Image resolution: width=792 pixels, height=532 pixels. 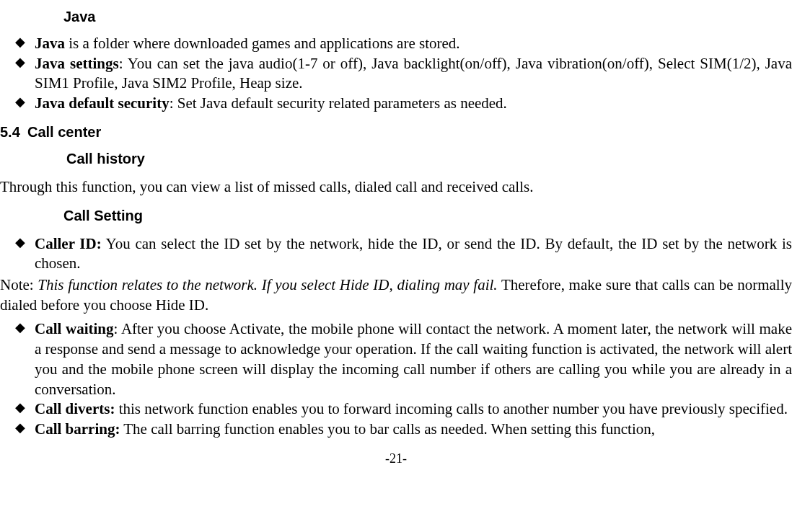 What do you see at coordinates (396, 254) in the screenshot?
I see `list-item: ◆ Caller ID: You can select the ID set b…` at bounding box center [396, 254].